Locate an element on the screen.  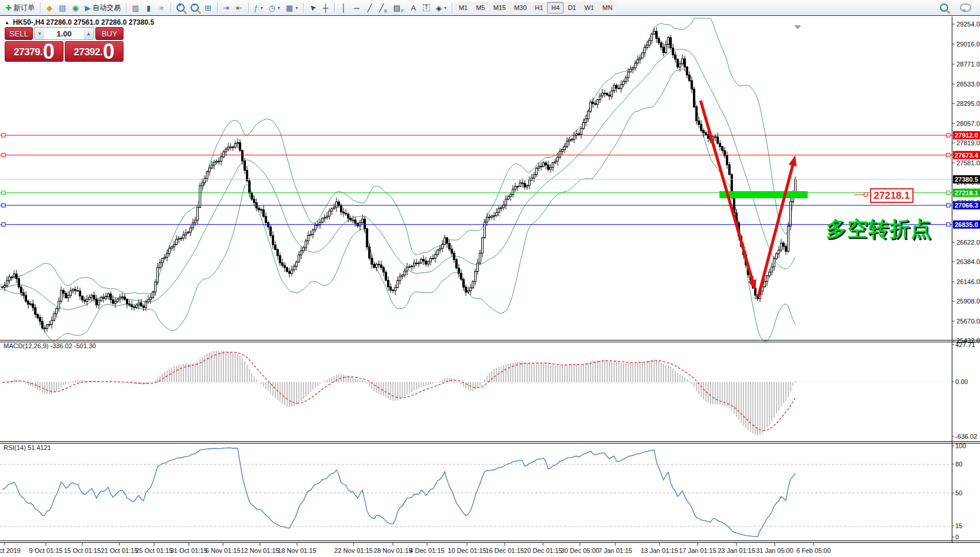
zoom-in-button: + is located at coordinates (181, 8).